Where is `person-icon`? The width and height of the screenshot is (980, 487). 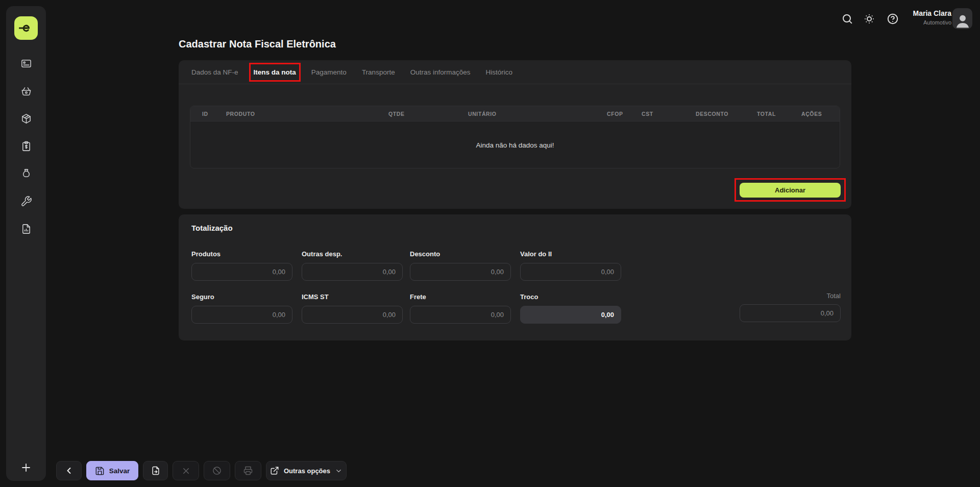 person-icon is located at coordinates (963, 20).